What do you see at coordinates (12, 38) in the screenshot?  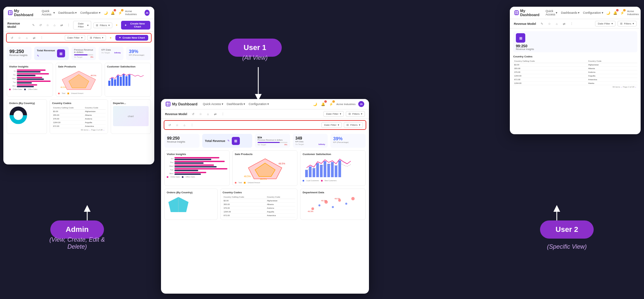 I see `hl-refresh-icon: ↺` at bounding box center [12, 38].